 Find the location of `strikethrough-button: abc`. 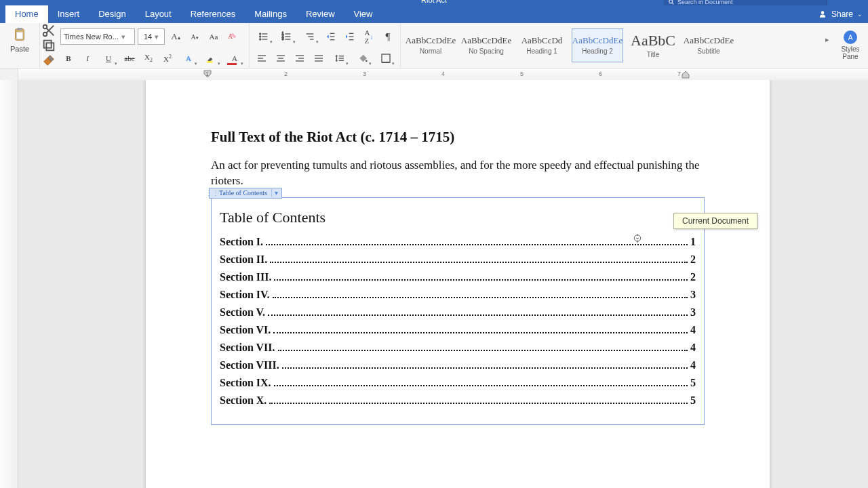

strikethrough-button: abc is located at coordinates (130, 58).